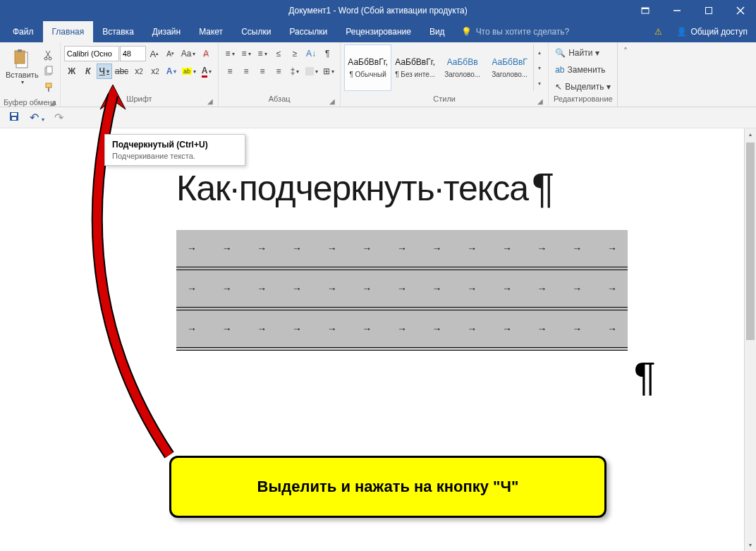 This screenshot has width=756, height=551. What do you see at coordinates (211, 32) in the screenshot?
I see `tab-layout: Макет` at bounding box center [211, 32].